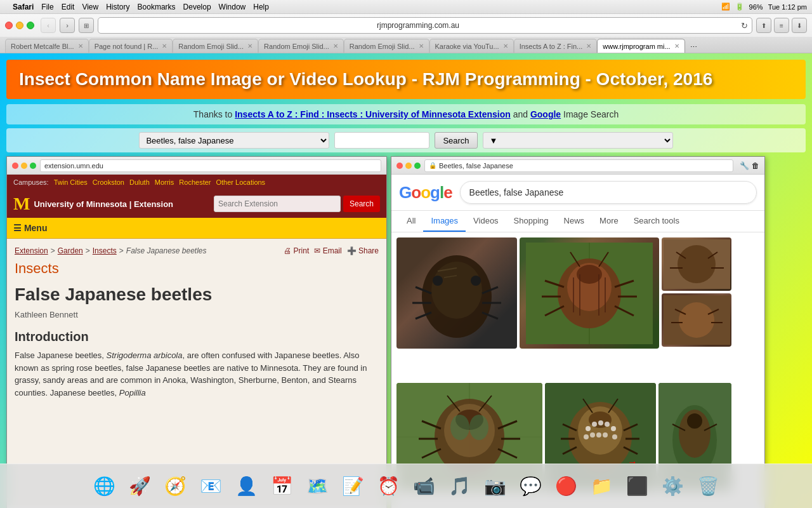 This screenshot has width=812, height=508. What do you see at coordinates (261, 7) in the screenshot?
I see `menu-help: Help` at bounding box center [261, 7].